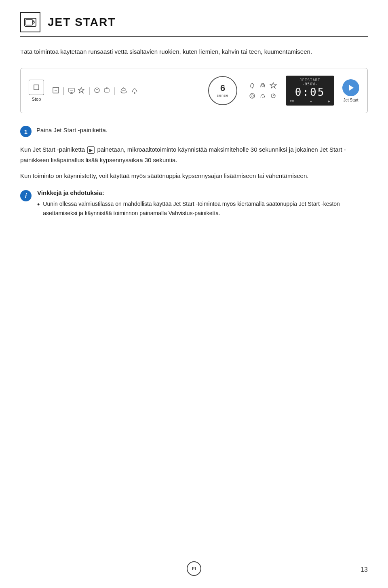  I want to click on tips-icon-letter: i, so click(26, 196).